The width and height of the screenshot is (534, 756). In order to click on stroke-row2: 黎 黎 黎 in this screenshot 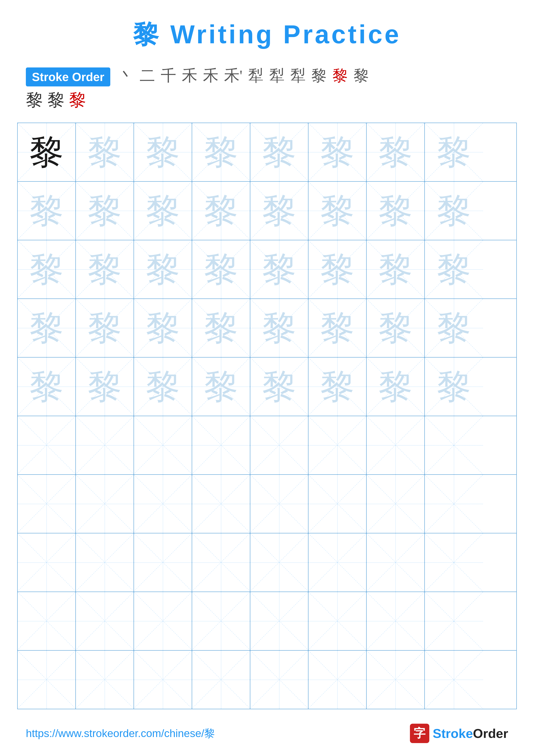, I will do `click(267, 99)`.